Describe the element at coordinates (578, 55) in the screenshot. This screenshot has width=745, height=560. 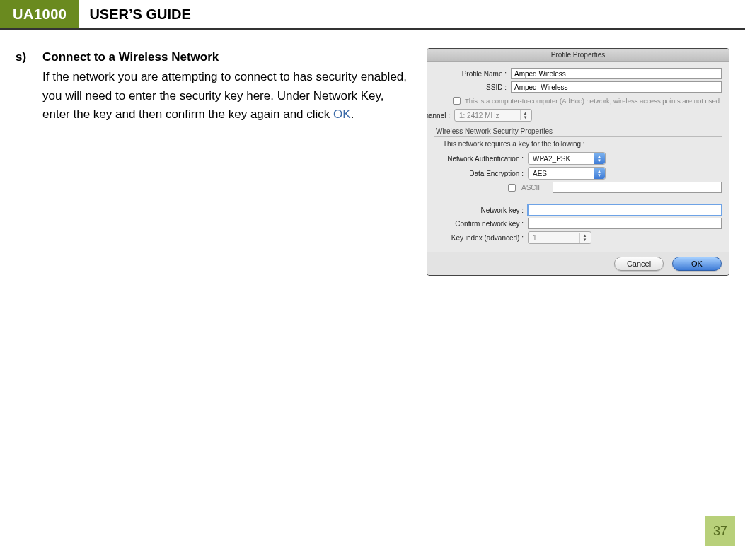
I see `dialog-titlebar: Profile Properties` at that location.